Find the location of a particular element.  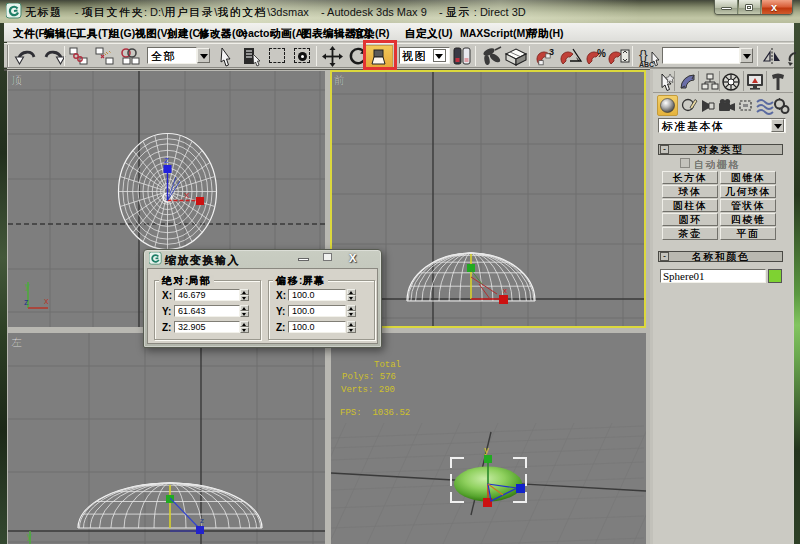

svg-text: Total is located at coordinates (388, 365).